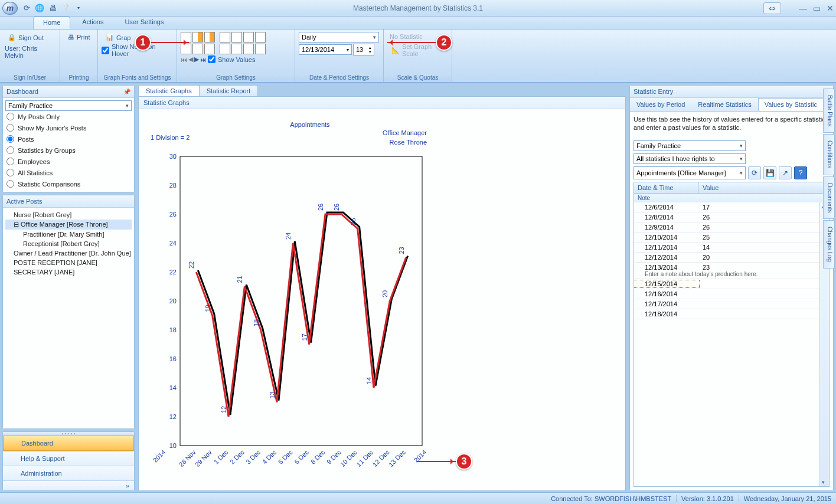 The image size is (836, 504). Describe the element at coordinates (785, 173) in the screenshot. I see `export-button: ↗` at that location.